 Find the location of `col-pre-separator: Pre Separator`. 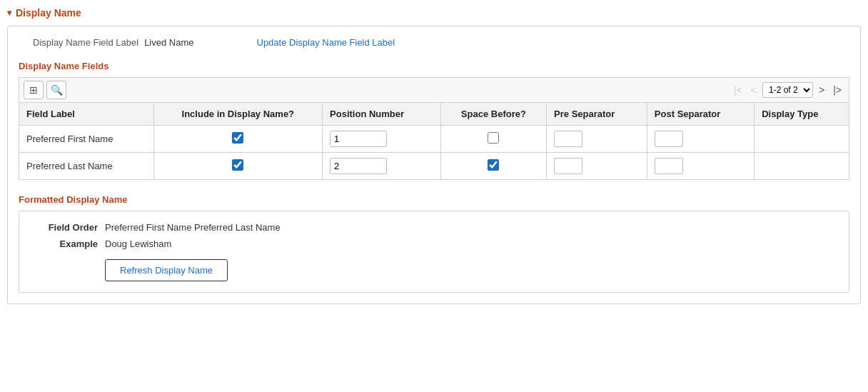

col-pre-separator: Pre Separator is located at coordinates (597, 114).